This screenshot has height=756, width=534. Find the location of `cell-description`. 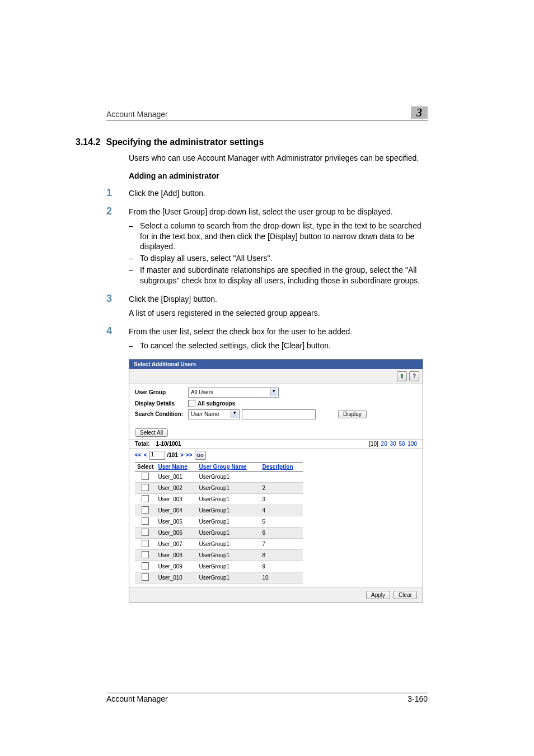

cell-description is located at coordinates (282, 477).